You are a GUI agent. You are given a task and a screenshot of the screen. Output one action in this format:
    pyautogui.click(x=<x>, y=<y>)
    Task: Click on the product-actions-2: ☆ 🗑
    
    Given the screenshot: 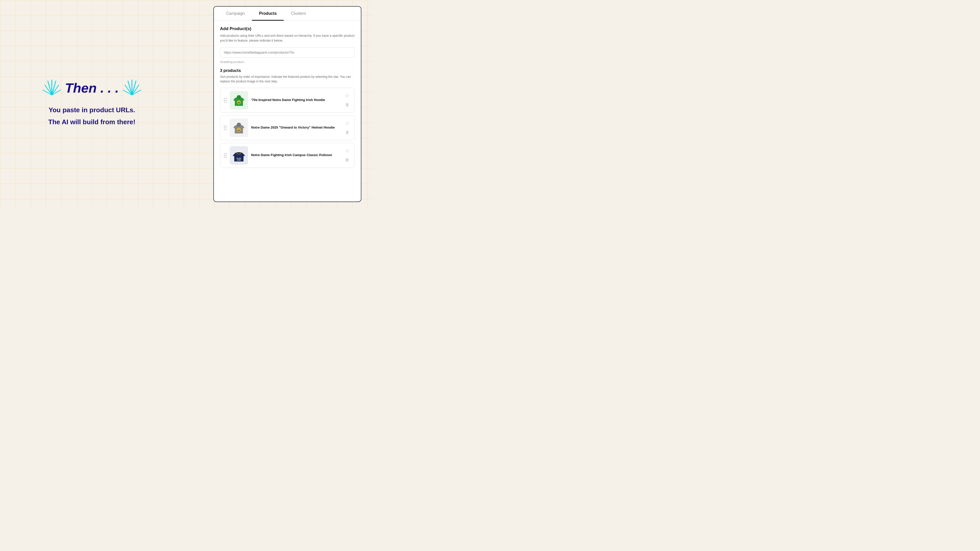 What is the action you would take?
    pyautogui.click(x=347, y=128)
    